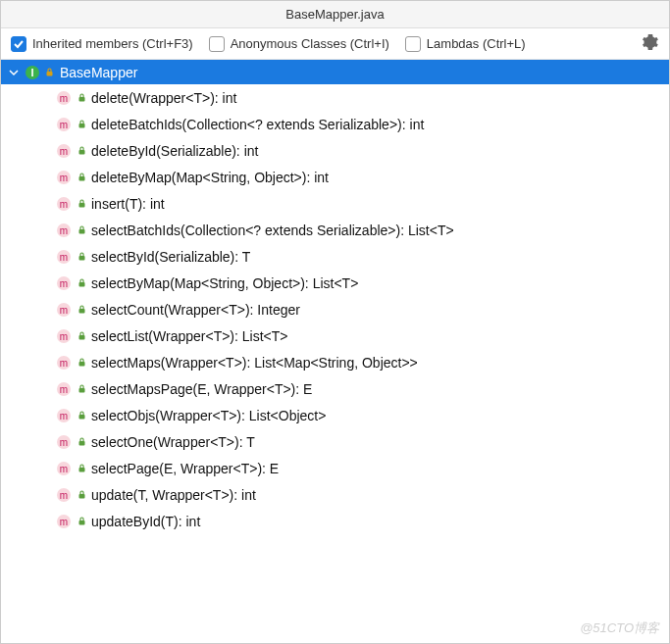 This screenshot has width=670, height=644. I want to click on method-node: mselectPage(E, Wrapper<T>): E, so click(335, 469).